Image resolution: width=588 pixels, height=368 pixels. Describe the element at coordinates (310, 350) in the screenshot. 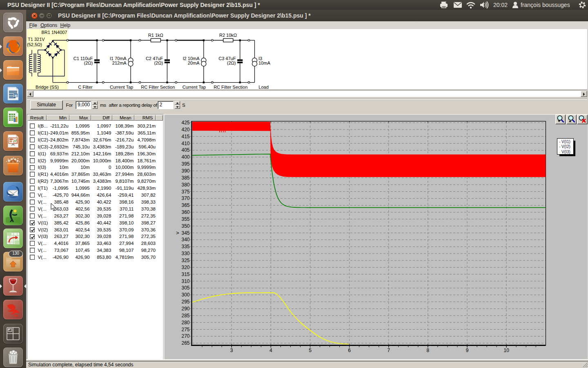

I see `svg-text: 5` at that location.